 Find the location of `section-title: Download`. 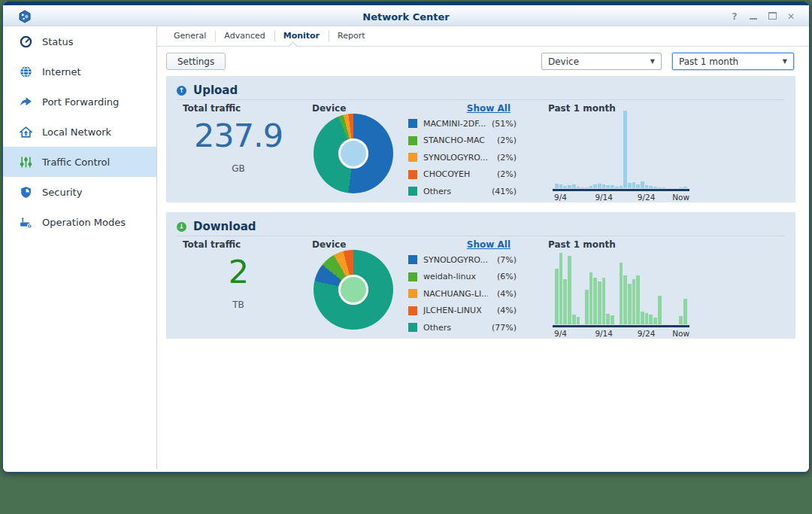

section-title: Download is located at coordinates (225, 227).